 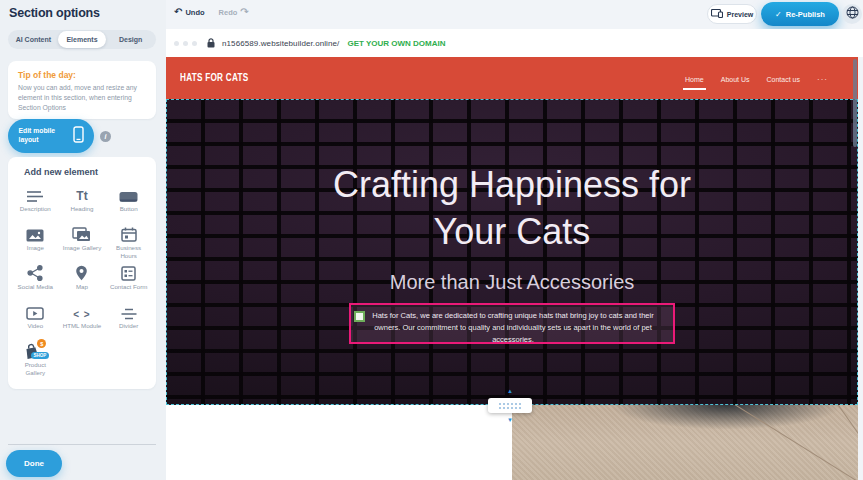 I want to click on nav-about-us: About Us, so click(x=736, y=80).